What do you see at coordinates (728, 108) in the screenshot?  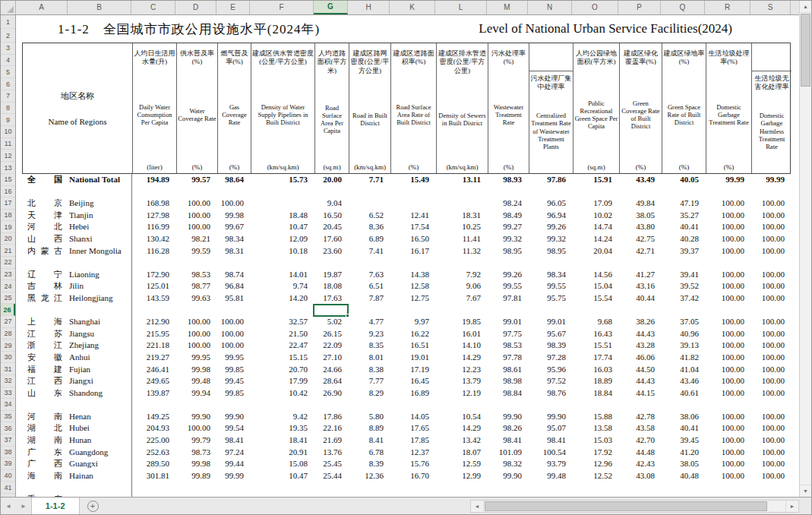 I see `table-col-header-R: 生活垃圾处理率(%)Domestic Garbage Treatment Rat…` at bounding box center [728, 108].